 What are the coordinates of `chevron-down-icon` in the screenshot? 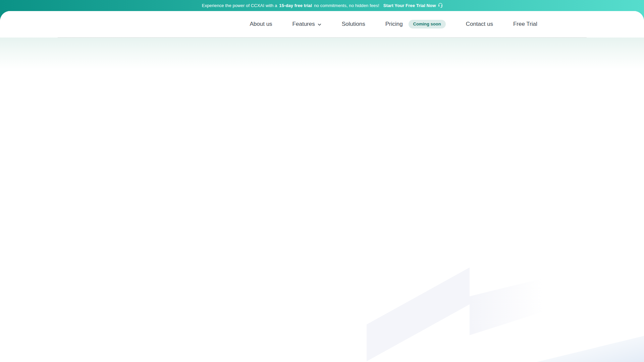 It's located at (319, 25).